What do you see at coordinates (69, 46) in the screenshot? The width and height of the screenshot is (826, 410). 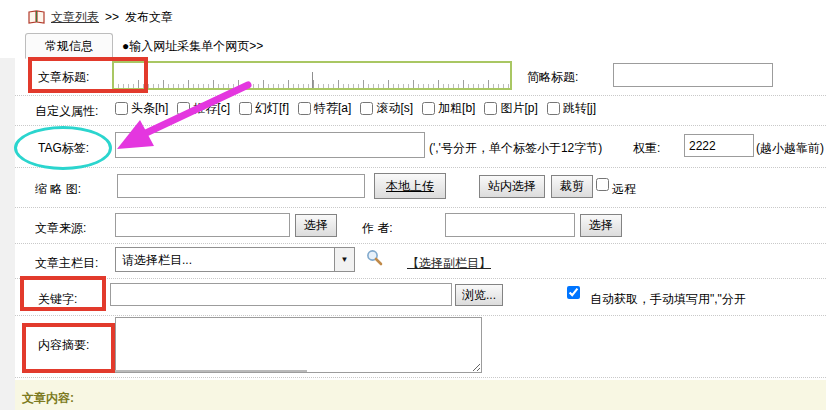 I see `tab-general-info: 常规信息` at bounding box center [69, 46].